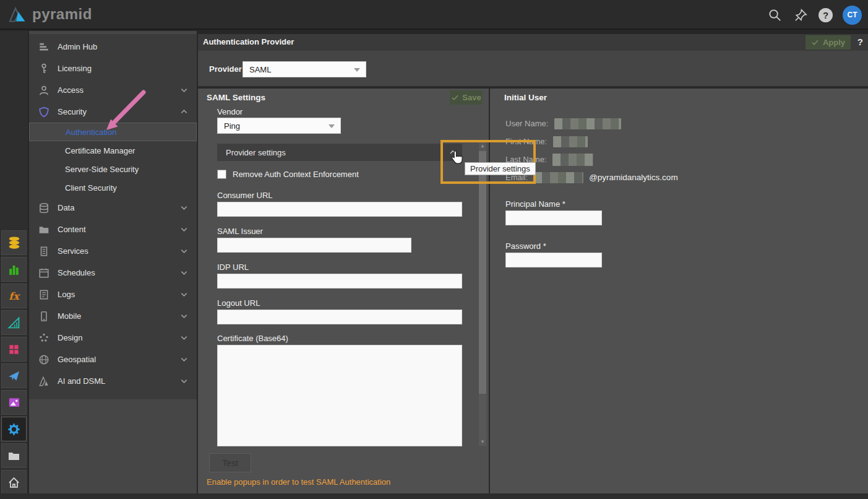 This screenshot has height=499, width=868. Describe the element at coordinates (466, 98) in the screenshot. I see `save-button: Save` at that location.